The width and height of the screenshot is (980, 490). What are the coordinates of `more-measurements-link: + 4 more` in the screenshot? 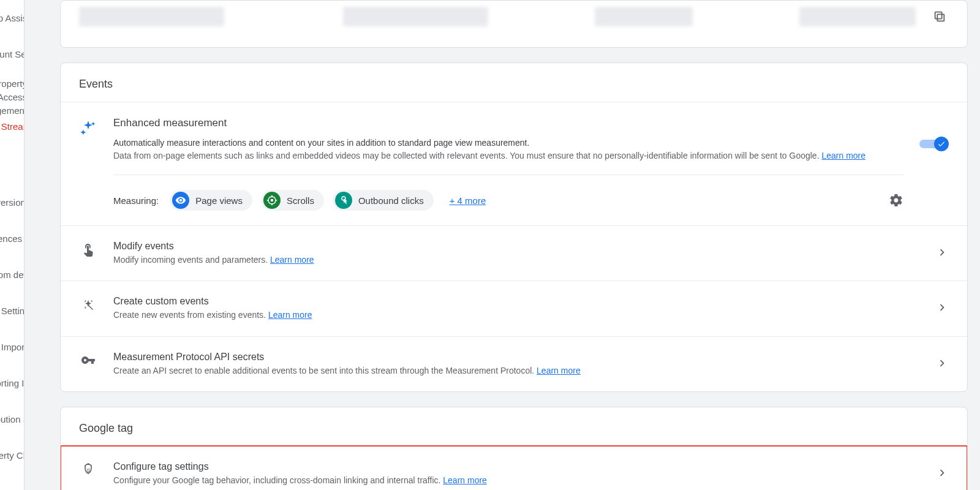 It's located at (468, 201).